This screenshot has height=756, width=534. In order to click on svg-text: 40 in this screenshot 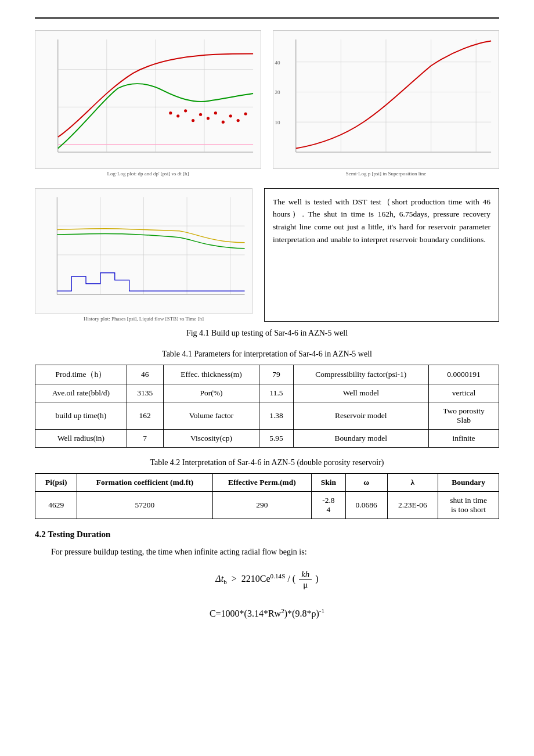, I will do `click(278, 63)`.